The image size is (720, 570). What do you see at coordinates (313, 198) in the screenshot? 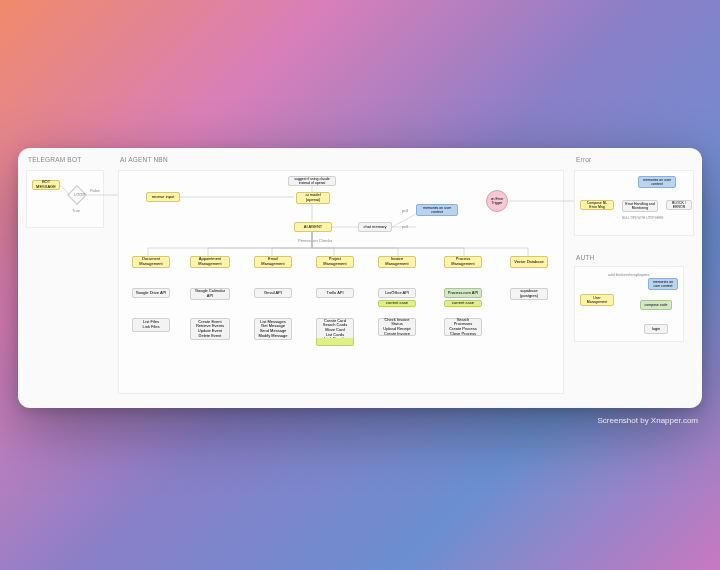
I see `node-ai-model: ai model (openai)` at bounding box center [313, 198].